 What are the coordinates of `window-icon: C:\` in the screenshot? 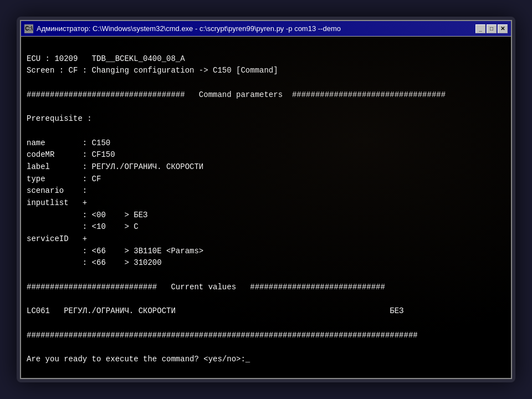 It's located at (29, 29).